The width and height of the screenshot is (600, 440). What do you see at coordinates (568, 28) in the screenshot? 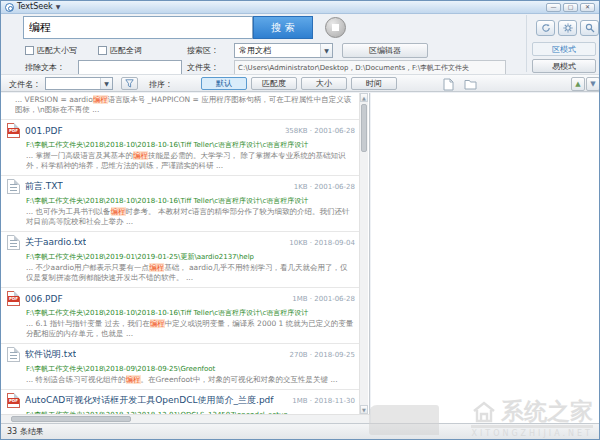
I see `gear-icon` at bounding box center [568, 28].